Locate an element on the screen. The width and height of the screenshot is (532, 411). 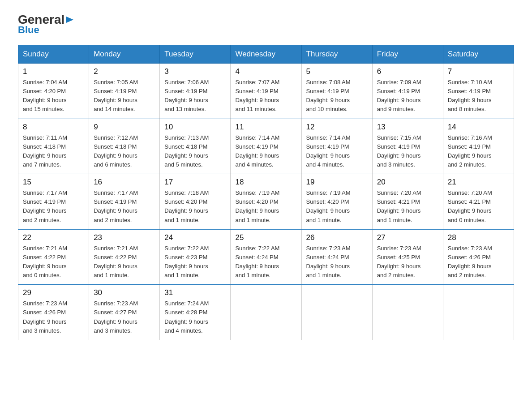
day-number: 25 is located at coordinates (266, 238).